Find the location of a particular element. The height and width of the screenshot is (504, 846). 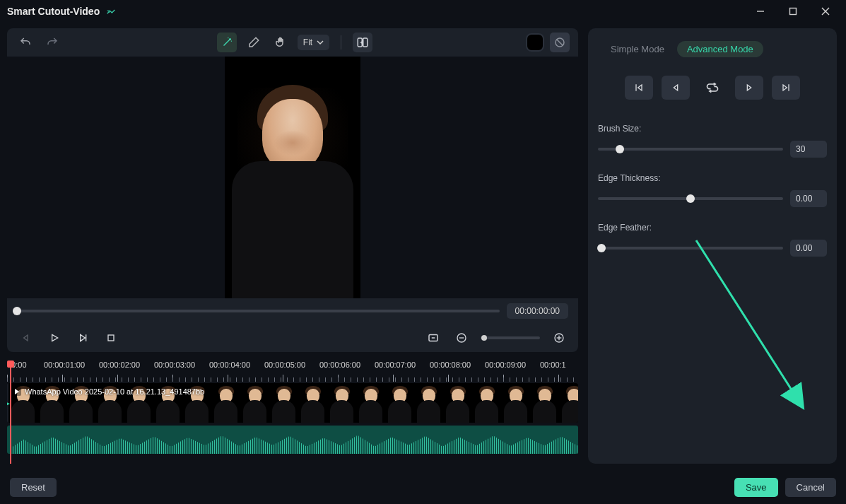

next-keyframe-button is located at coordinates (749, 88).